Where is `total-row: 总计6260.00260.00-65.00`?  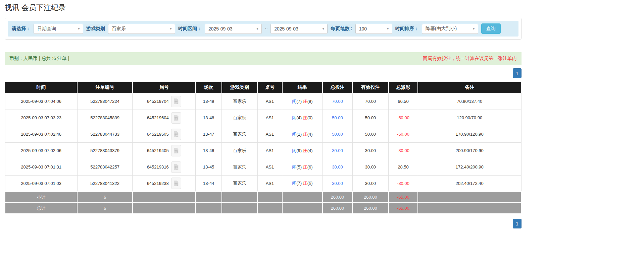
total-row: 总计6260.00260.00-65.00 is located at coordinates (263, 208).